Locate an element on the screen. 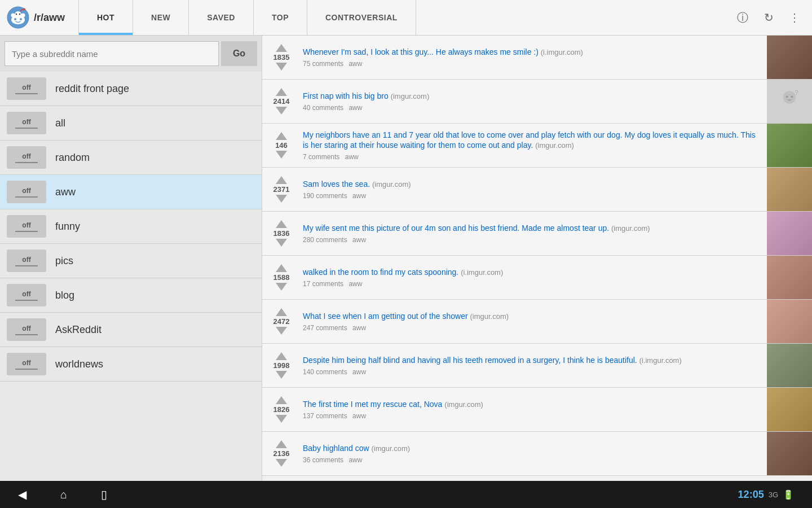 This screenshot has width=812, height=508. post-title: Whenever I'm sad, I look at this guy... … is located at coordinates (532, 52).